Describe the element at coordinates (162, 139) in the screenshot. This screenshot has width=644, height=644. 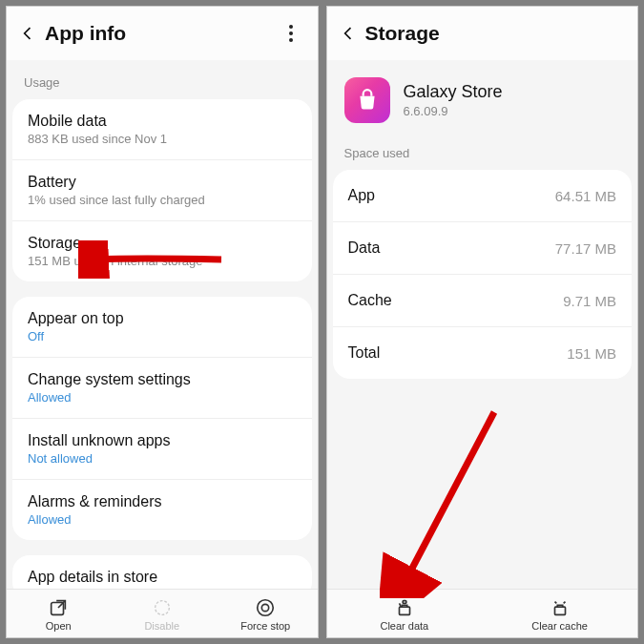
I see `row-subtitle: 883 KB used since Nov 1` at that location.